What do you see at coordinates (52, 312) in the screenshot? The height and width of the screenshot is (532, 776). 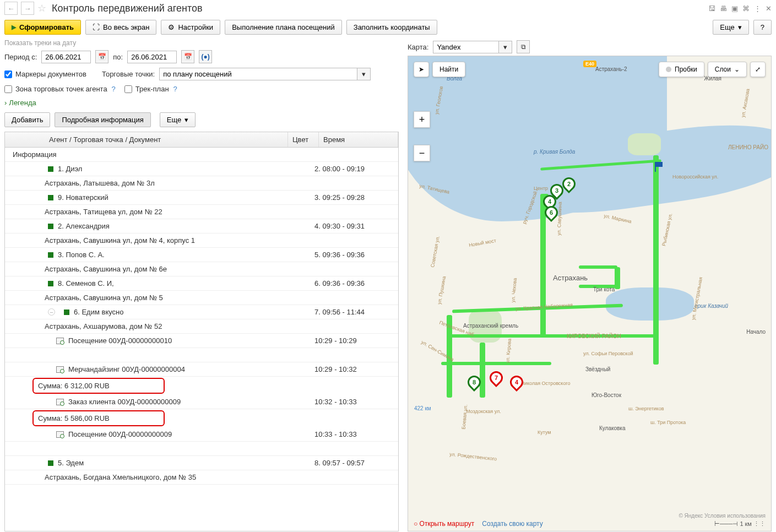 I see `collapse-icon: −` at bounding box center [52, 312].